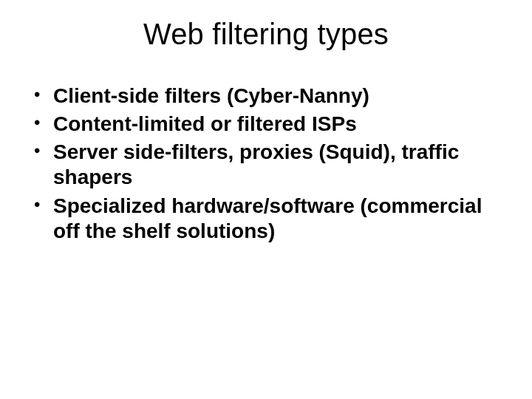 This screenshot has height=399, width=532. What do you see at coordinates (270, 96) in the screenshot?
I see `list-item: Client-side filters (Cyber-Nanny)` at bounding box center [270, 96].